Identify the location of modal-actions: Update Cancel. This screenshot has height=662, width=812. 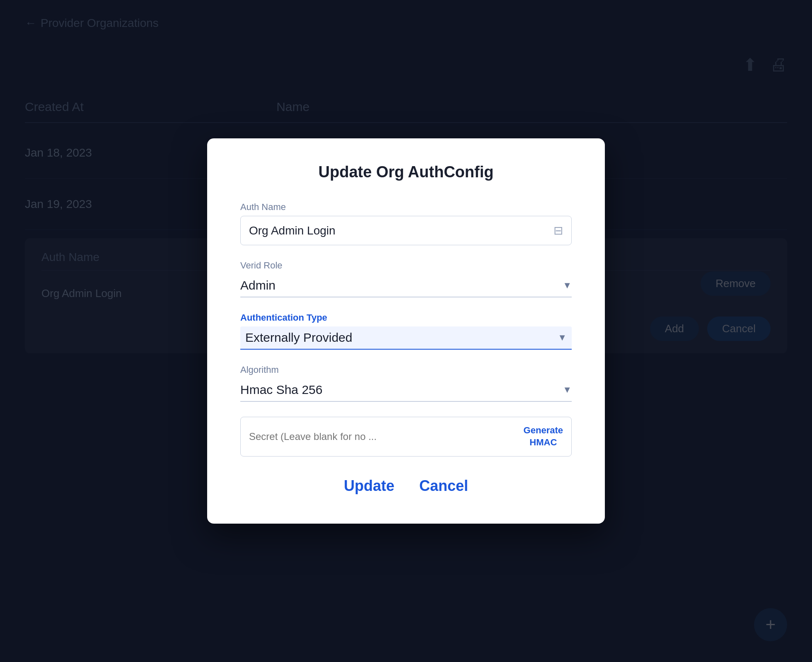
(406, 486).